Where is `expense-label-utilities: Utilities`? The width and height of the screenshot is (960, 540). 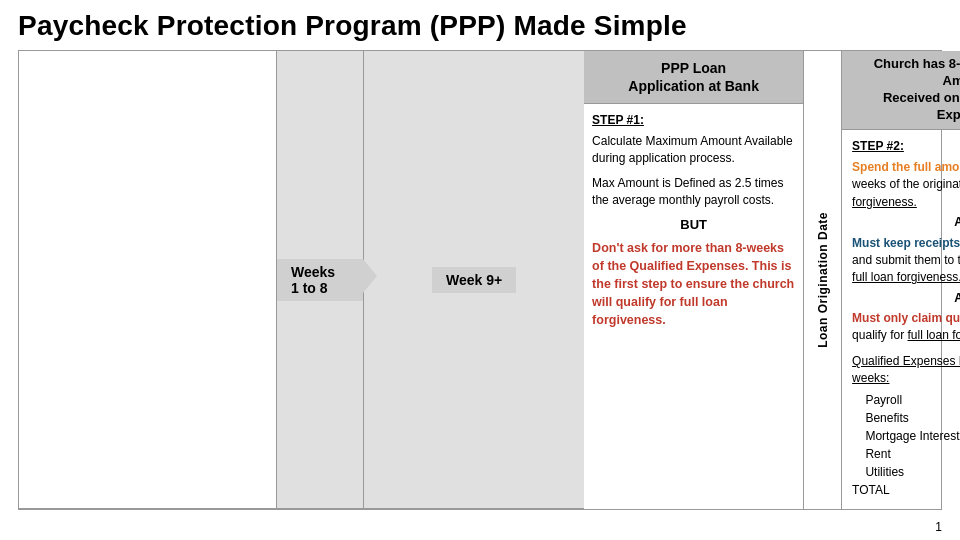 expense-label-utilities: Utilities is located at coordinates (906, 472).